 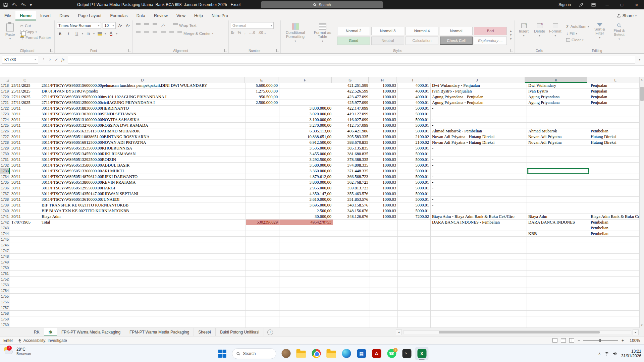 What do you see at coordinates (479, 194) in the screenshot?
I see `cell-J1737: -` at bounding box center [479, 194].